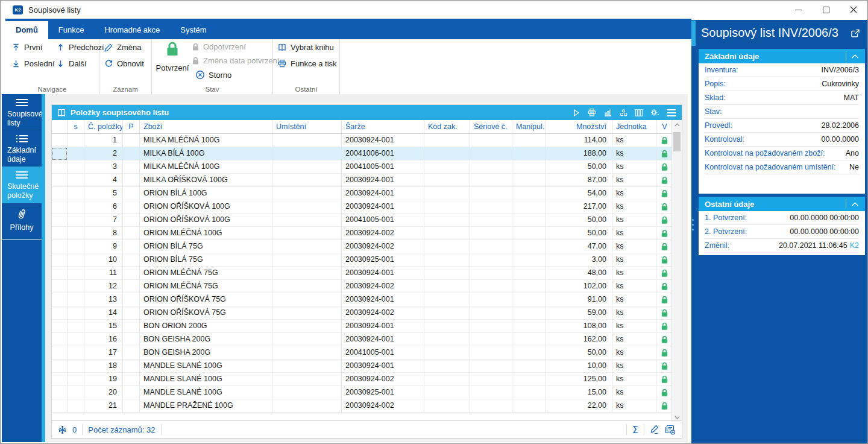 The height and width of the screenshot is (444, 868). I want to click on section-header: Základní údaje, so click(782, 56).